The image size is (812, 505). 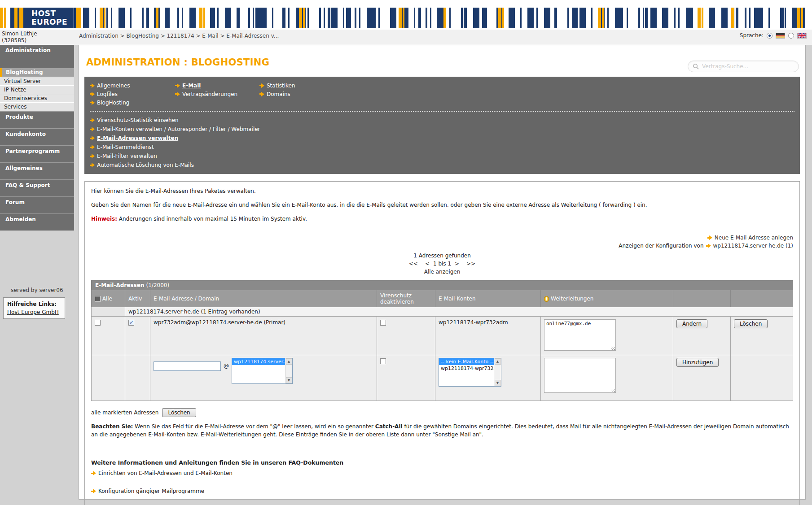 I want to click on config-domain-link: wp12118174.server-he.de (1), so click(x=753, y=246).